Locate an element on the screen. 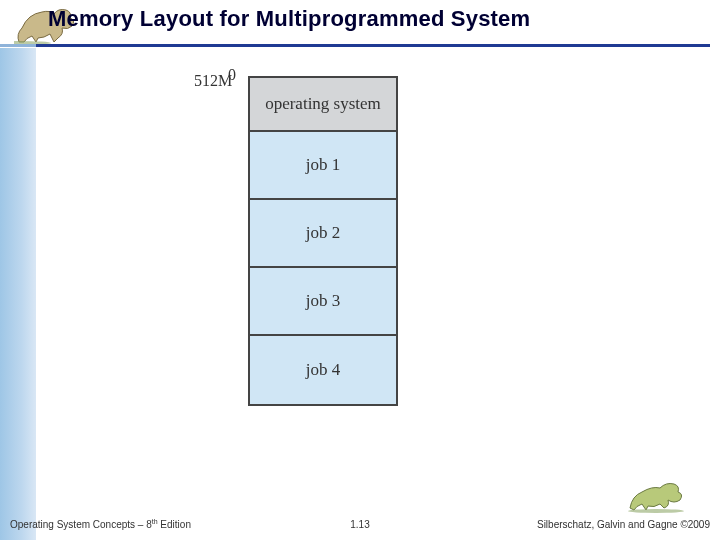 This screenshot has width=720, height=540. footer-page-number: 1.13 is located at coordinates (360, 524).